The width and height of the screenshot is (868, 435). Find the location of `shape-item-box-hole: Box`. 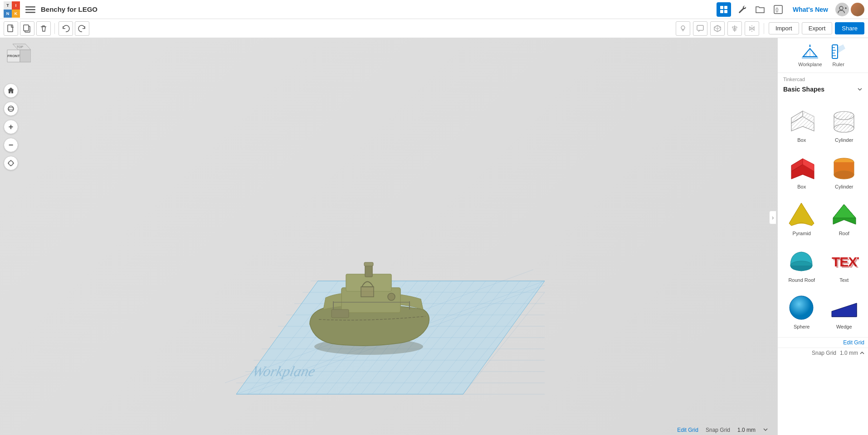

shape-item-box-hole: Box is located at coordinates (802, 124).